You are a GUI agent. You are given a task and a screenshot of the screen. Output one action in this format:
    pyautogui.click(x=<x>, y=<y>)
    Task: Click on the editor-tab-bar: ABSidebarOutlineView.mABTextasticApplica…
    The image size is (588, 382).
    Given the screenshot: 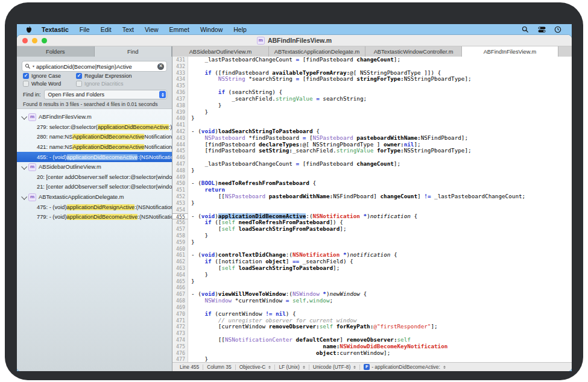 What is the action you would take?
    pyautogui.click(x=372, y=52)
    